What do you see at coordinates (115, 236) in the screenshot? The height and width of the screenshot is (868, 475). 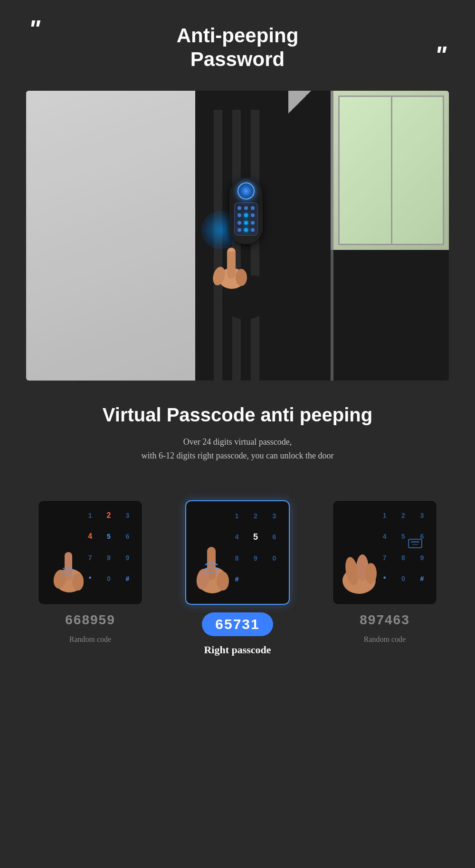 I see `wall-left` at bounding box center [115, 236].